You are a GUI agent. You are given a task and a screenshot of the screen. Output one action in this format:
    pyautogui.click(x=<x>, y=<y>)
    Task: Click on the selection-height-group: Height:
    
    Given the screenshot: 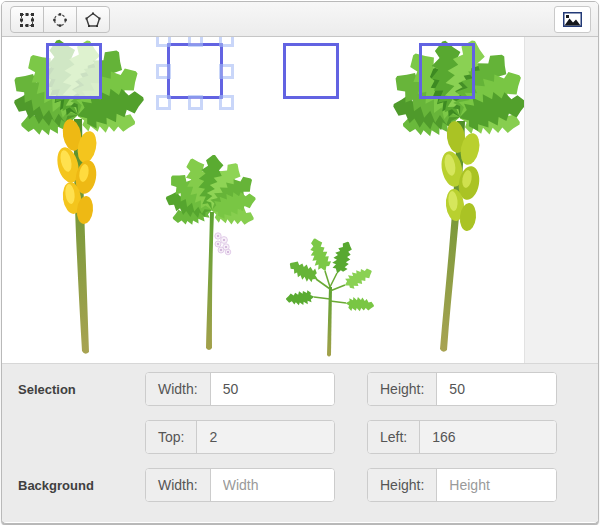 What is the action you would take?
    pyautogui.click(x=462, y=389)
    